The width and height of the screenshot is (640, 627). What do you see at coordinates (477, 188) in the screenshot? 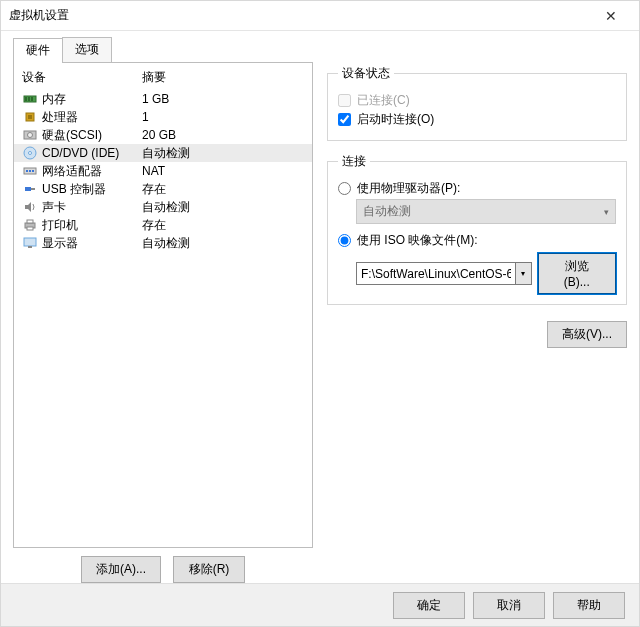
I see `physical-drive-radio-row: 使用物理驱动器(P):` at bounding box center [477, 188].